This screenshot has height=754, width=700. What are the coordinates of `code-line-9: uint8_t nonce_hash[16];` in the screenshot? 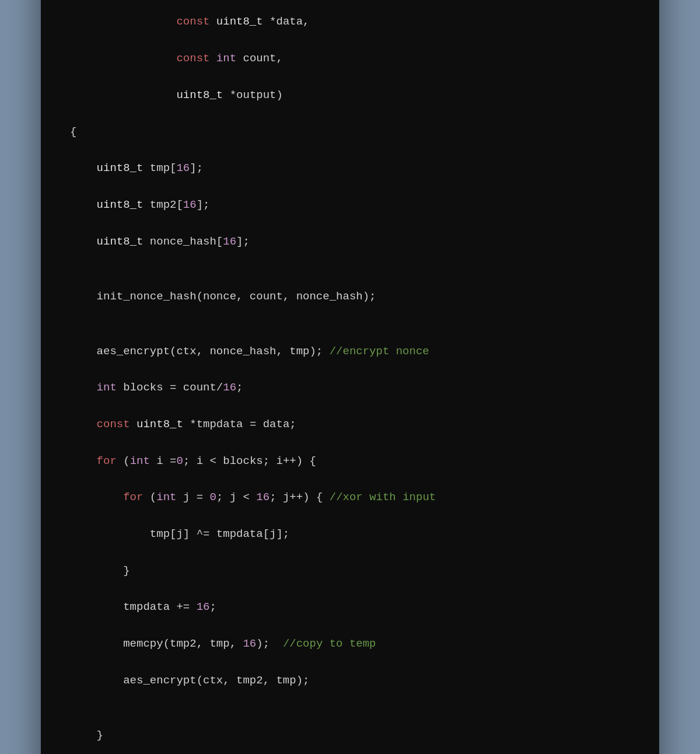 It's located at (350, 242).